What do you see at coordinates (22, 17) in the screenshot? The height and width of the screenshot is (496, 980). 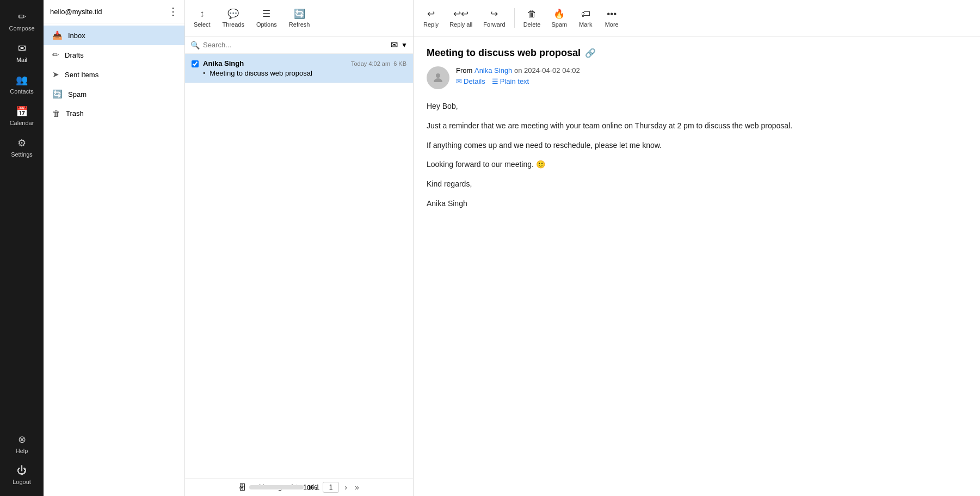 I see `compose-icon: ✏` at bounding box center [22, 17].